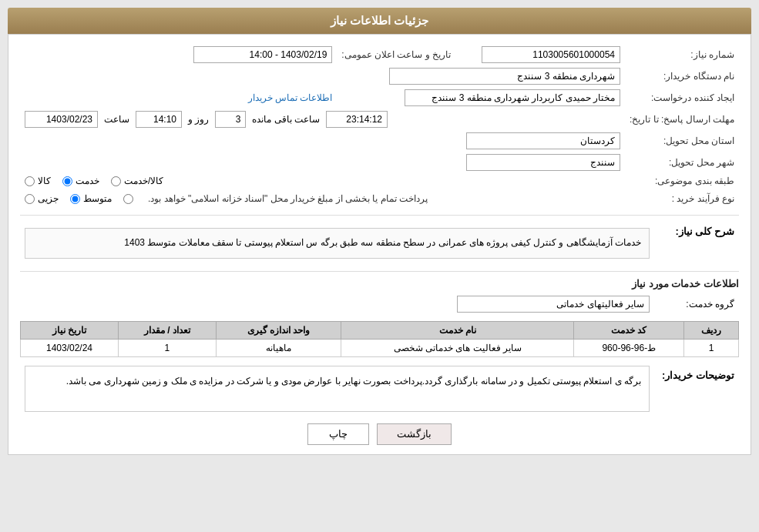 The image size is (759, 532). Describe the element at coordinates (128, 199) in the screenshot. I see `purchase-type-radio-other` at that location.